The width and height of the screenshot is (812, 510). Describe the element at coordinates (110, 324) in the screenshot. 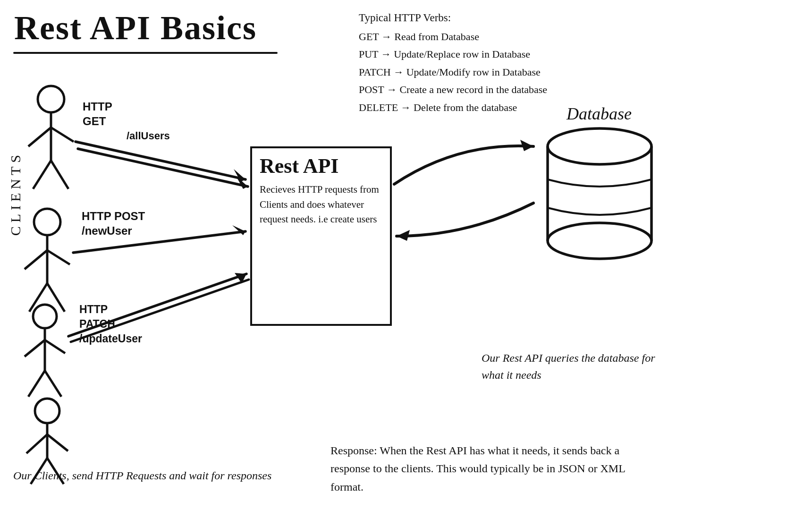

I see `http-patch-label: HTTPPATCH/updateUser` at that location.